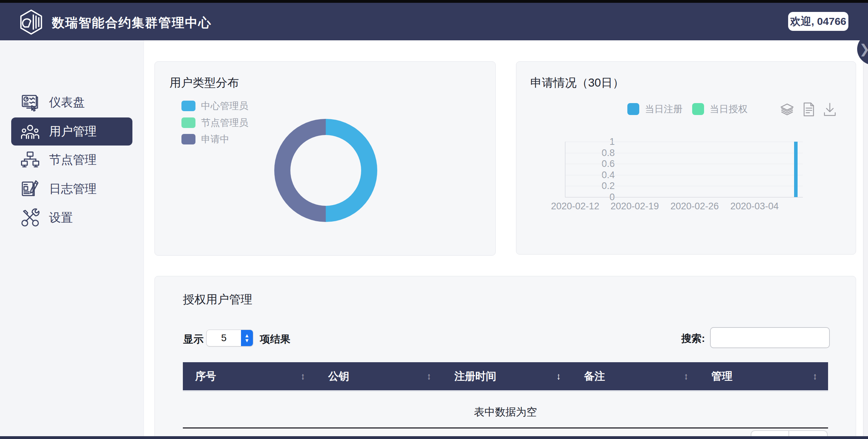 The image size is (868, 439). Describe the element at coordinates (61, 218) in the screenshot. I see `sidebar-item-label: 设置` at that location.